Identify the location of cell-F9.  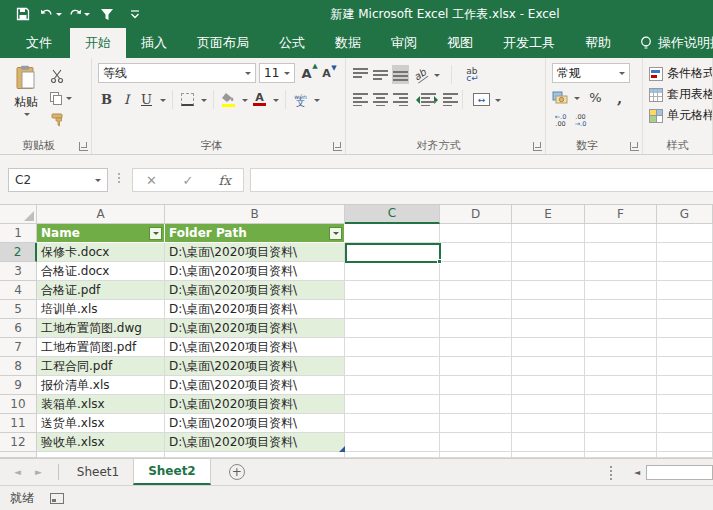
(621, 386).